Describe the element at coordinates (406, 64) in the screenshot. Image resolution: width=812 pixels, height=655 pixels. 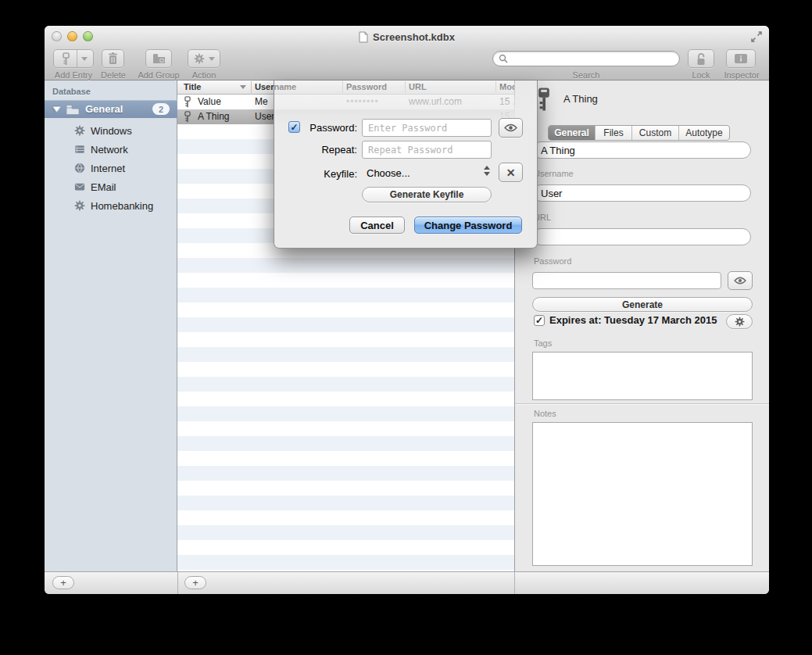
I see `toolbar: Add Entry Delete Add Group` at that location.